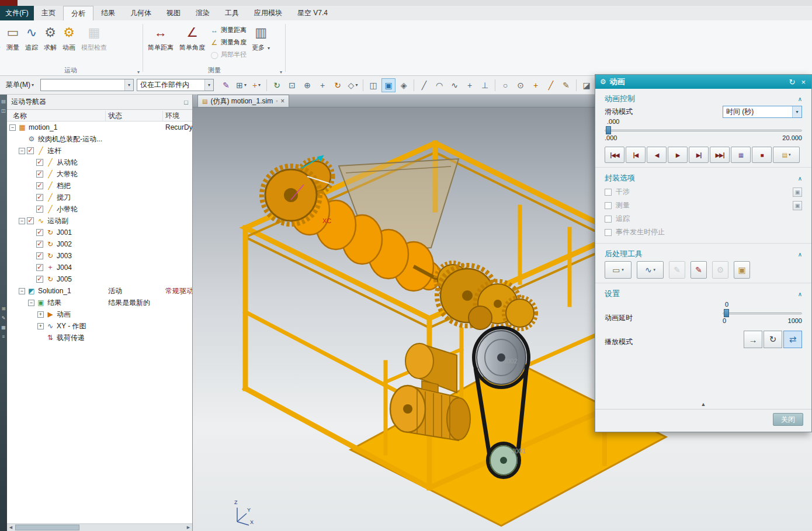 The width and height of the screenshot is (812, 531). What do you see at coordinates (650, 270) in the screenshot?
I see `xy-graphing-button: ∿▾` at bounding box center [650, 270].